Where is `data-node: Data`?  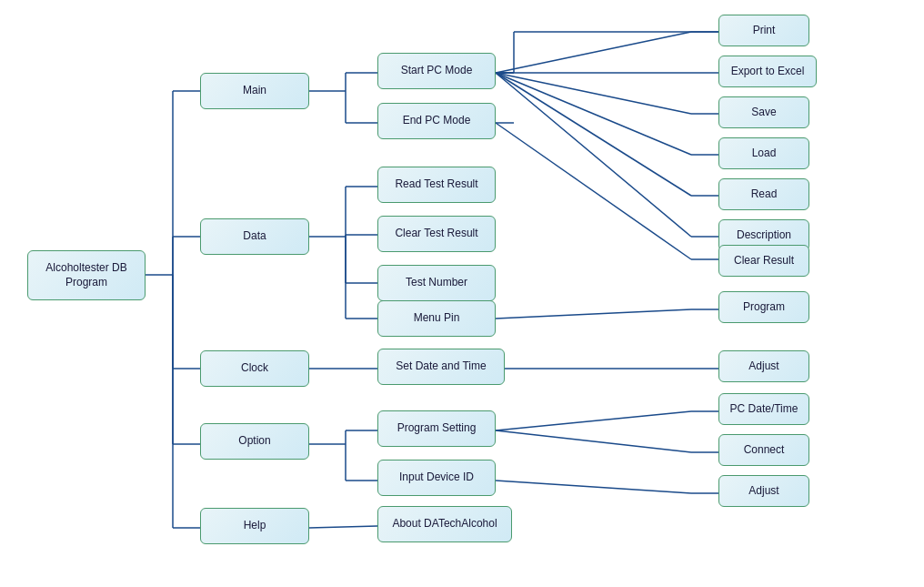 data-node: Data is located at coordinates (255, 237).